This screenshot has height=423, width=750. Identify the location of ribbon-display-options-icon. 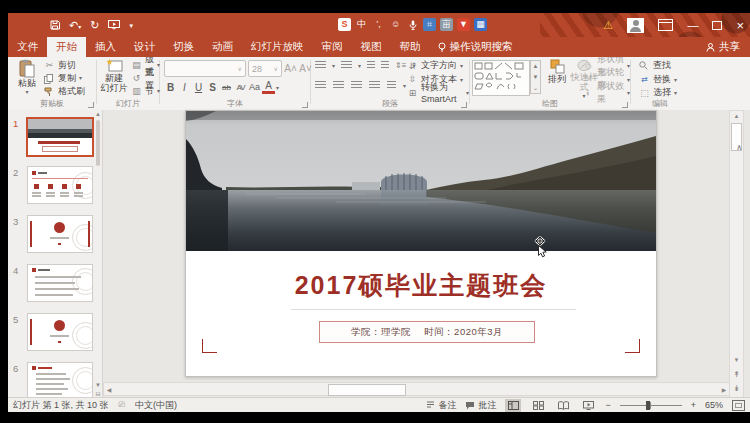
(666, 25).